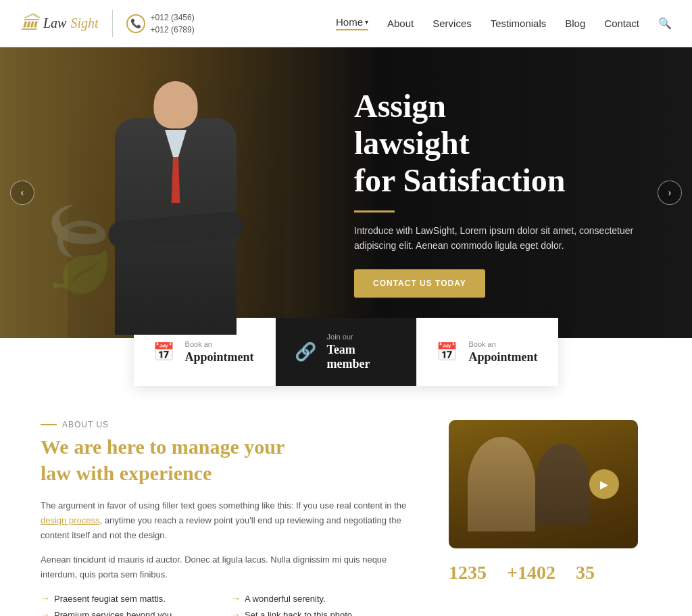 The image size is (692, 616). I want to click on stat-number-3: 35, so click(585, 573).